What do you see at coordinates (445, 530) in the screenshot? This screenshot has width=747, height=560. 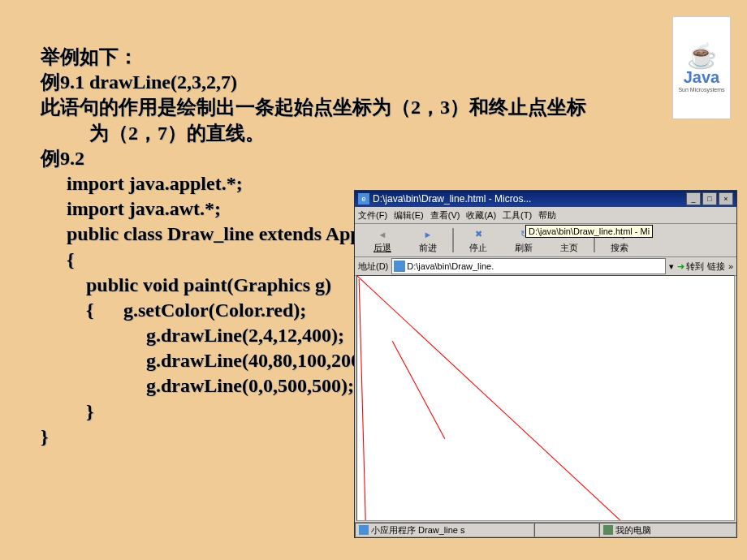 I see `status-left: 小应用程序 Draw_line s` at bounding box center [445, 530].